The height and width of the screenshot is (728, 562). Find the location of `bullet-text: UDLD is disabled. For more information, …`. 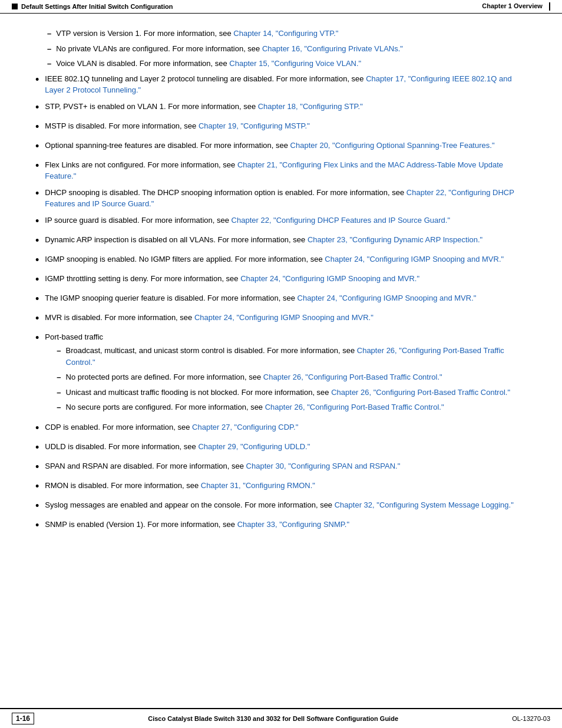

bullet-text: UDLD is disabled. For more information, … is located at coordinates (286, 447).